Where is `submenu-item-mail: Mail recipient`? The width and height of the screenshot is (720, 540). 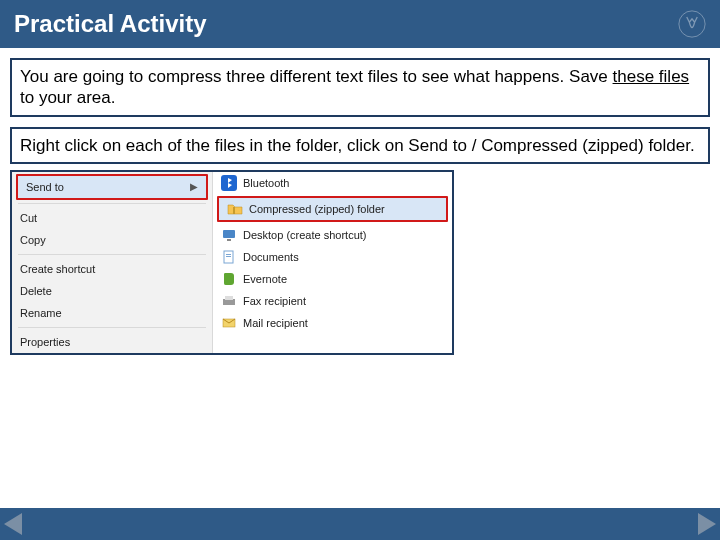 submenu-item-mail: Mail recipient is located at coordinates (332, 323).